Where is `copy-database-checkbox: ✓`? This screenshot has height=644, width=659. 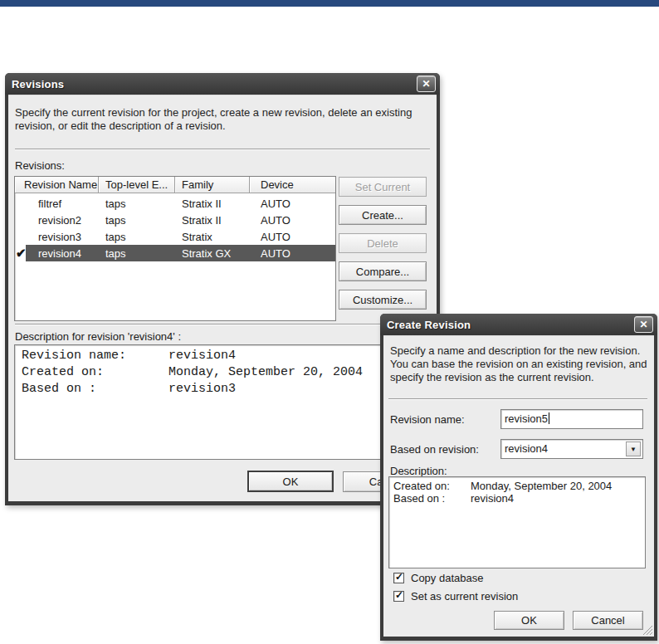
copy-database-checkbox: ✓ is located at coordinates (398, 578).